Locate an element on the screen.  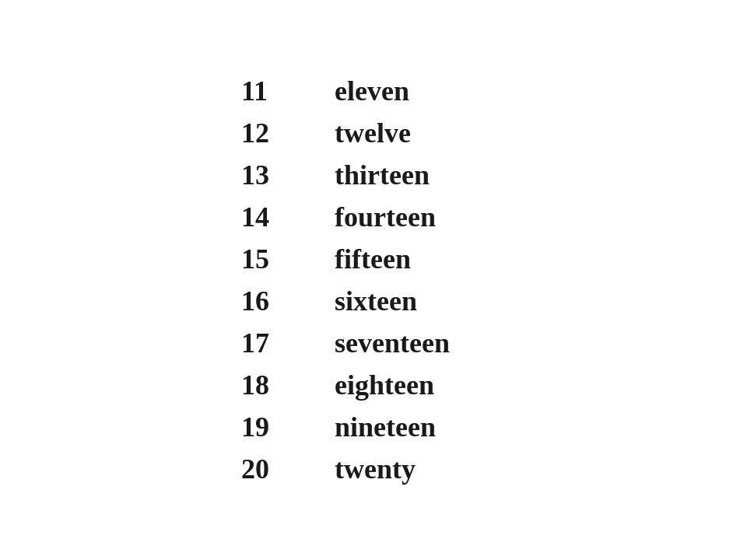
number-19: 19 is located at coordinates (288, 427).